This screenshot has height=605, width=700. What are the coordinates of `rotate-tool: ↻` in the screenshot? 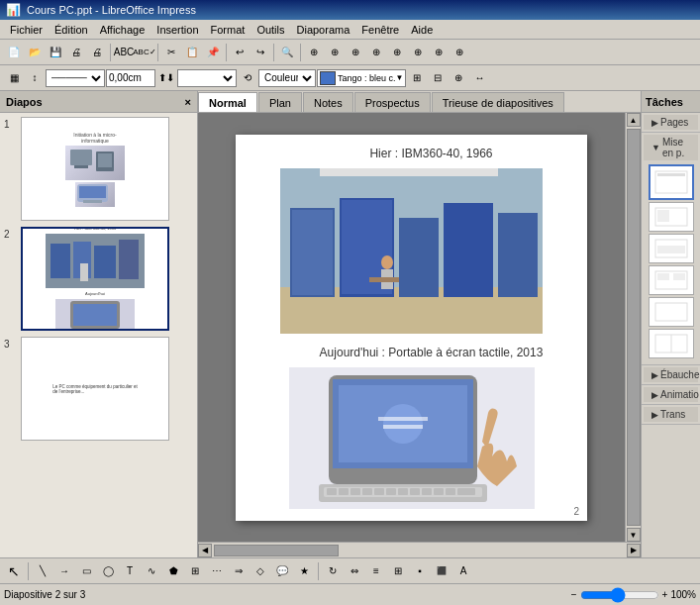 It's located at (333, 571).